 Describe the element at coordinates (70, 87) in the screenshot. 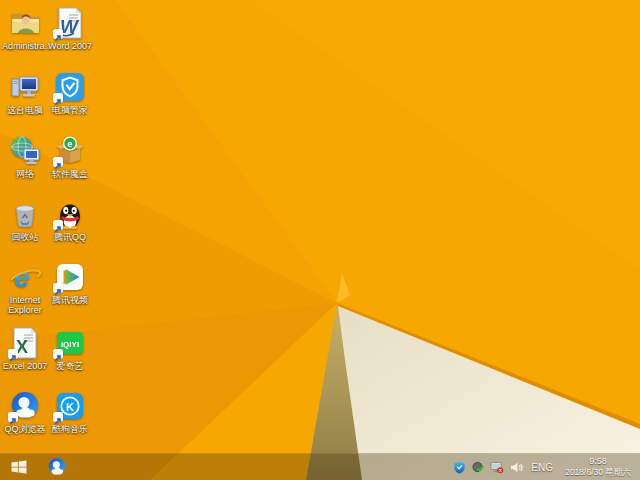

I see `pc-manager-icon` at that location.